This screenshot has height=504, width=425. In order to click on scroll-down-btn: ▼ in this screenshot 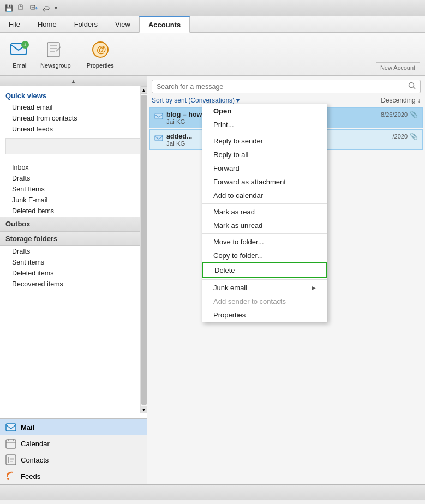, I will do `click(144, 410)`.